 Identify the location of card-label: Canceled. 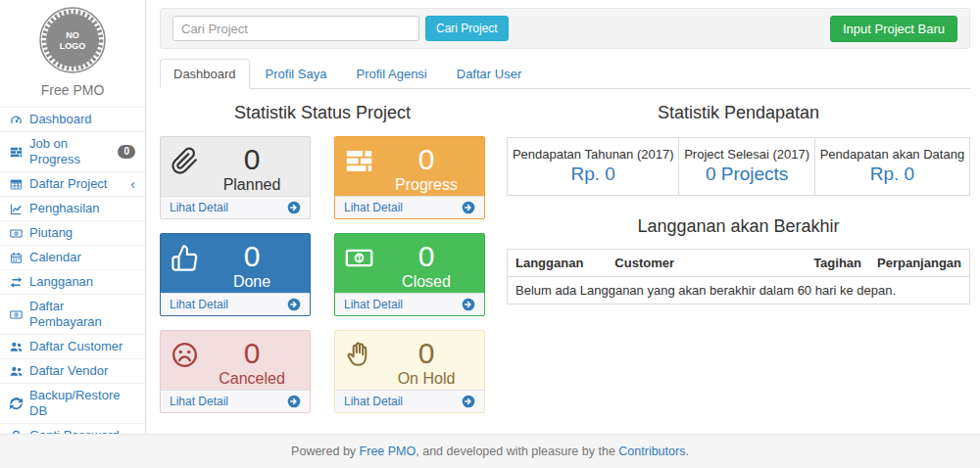
(252, 380).